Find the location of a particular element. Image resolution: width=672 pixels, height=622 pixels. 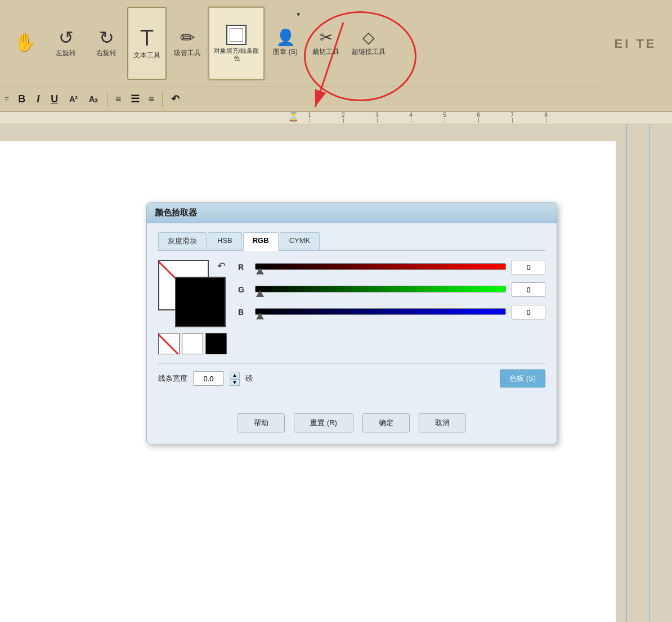

align-right-button: ≡ is located at coordinates (152, 99).